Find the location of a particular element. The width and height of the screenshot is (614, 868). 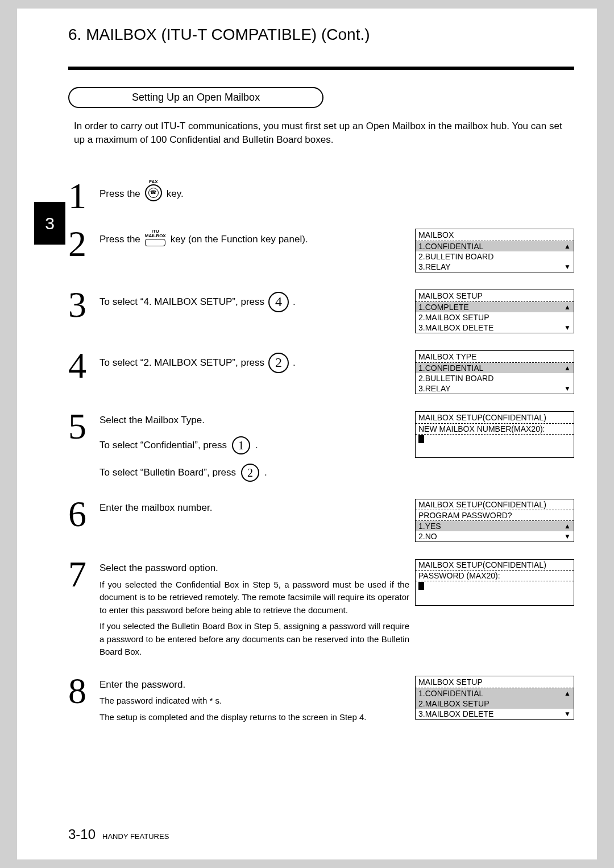

lcd-display: MAILBOX TYPE 1.CONFIDENTIAL▲ 2.BULLETIN … is located at coordinates (495, 372).